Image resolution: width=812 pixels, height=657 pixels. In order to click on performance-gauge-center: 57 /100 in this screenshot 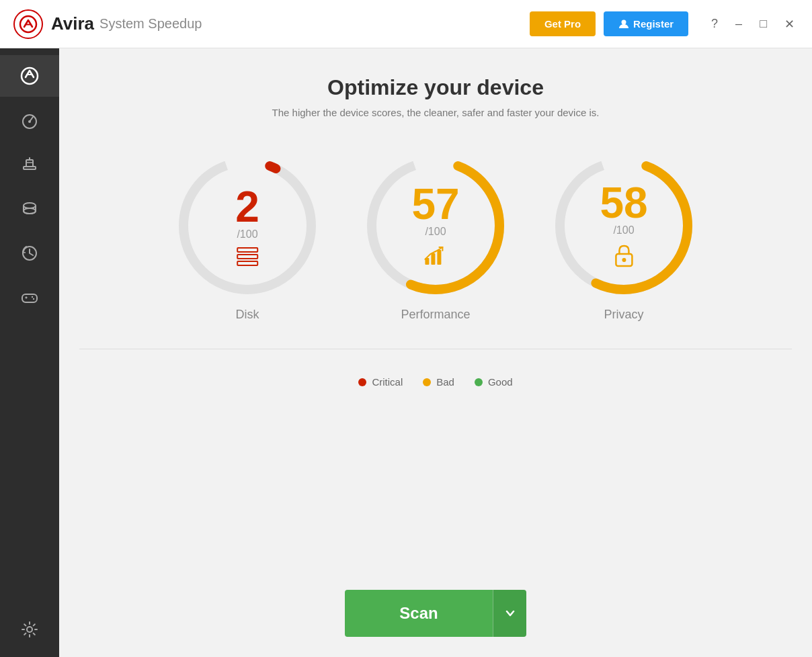, I will do `click(436, 226)`.